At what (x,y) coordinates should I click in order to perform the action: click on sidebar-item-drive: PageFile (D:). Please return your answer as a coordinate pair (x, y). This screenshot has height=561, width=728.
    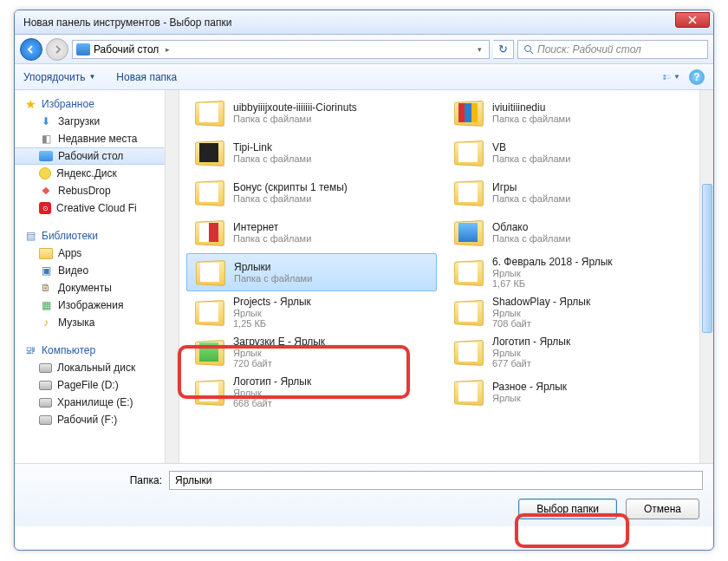
    Looking at the image, I should click on (97, 385).